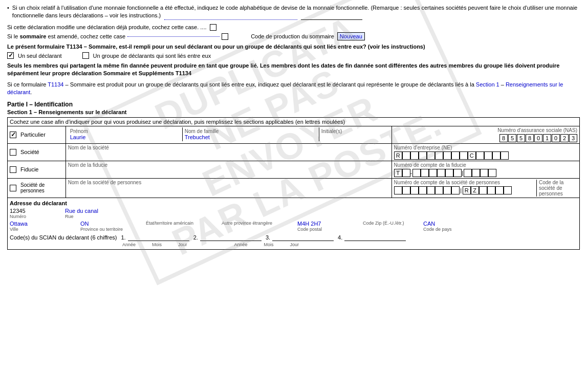 This screenshot has height=392, width=587. What do you see at coordinates (213, 28) in the screenshot?
I see `modifie-checkbox` at bounding box center [213, 28].